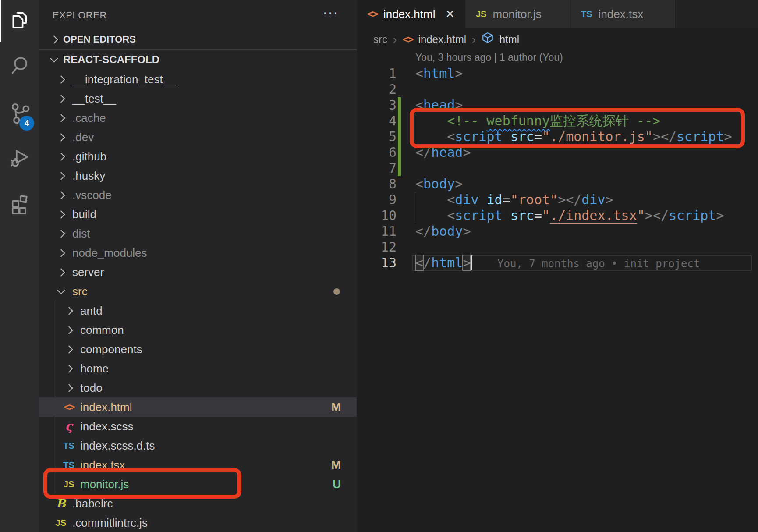 This screenshot has height=532, width=758. Describe the element at coordinates (557, 247) in the screenshot. I see `code-line-12: 12` at that location.